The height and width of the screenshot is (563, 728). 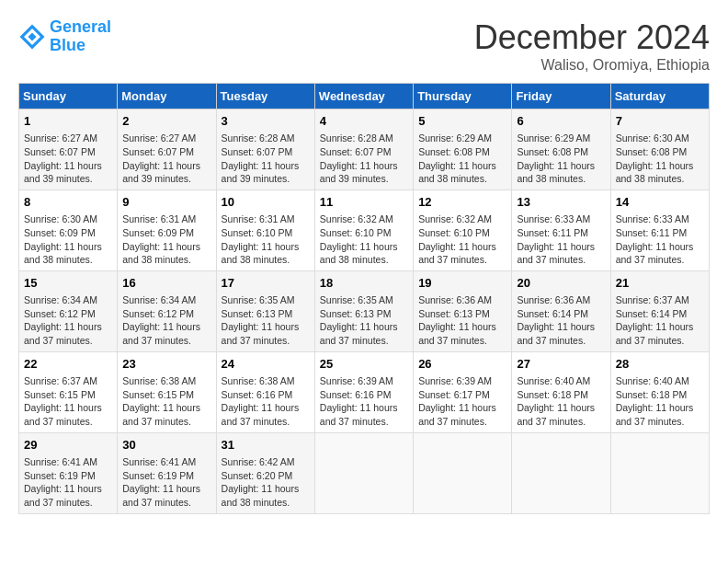 What do you see at coordinates (660, 121) in the screenshot?
I see `day-number: 7` at bounding box center [660, 121].